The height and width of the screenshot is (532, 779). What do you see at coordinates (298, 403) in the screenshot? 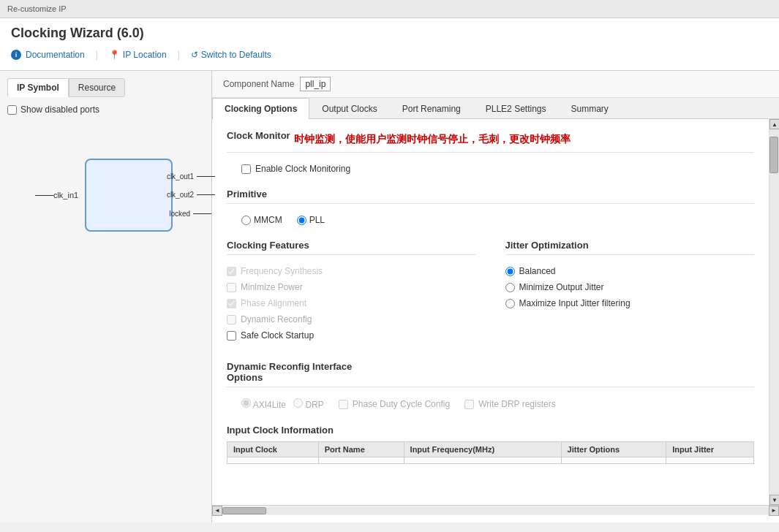
I see `drp-radio` at bounding box center [298, 403].